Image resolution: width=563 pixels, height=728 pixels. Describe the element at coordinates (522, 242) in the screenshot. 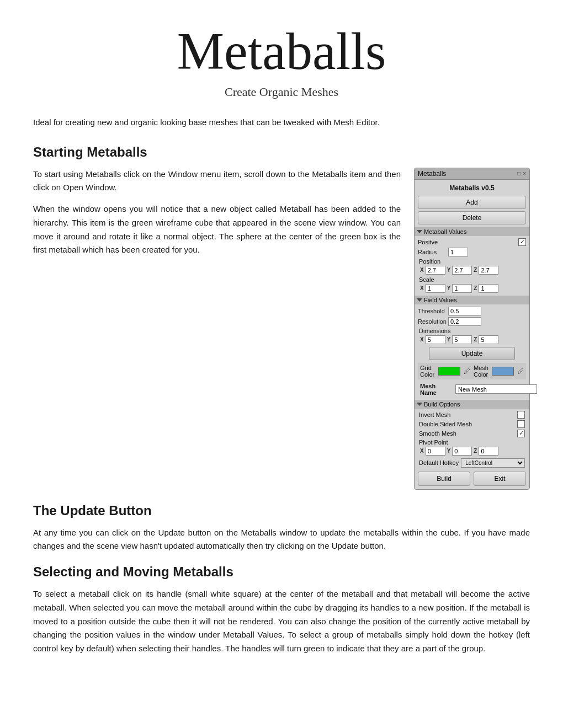

I see `positive-checkbox: ✓` at that location.